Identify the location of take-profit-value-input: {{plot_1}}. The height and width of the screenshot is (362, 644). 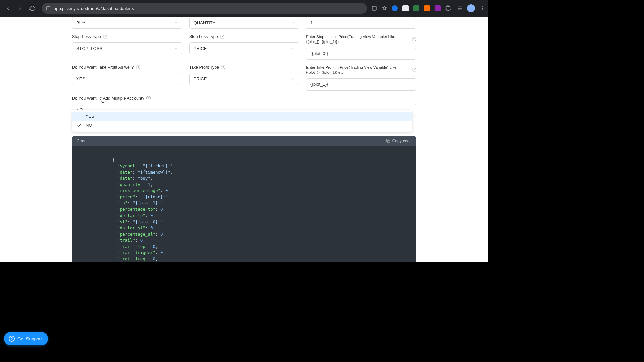
(361, 84).